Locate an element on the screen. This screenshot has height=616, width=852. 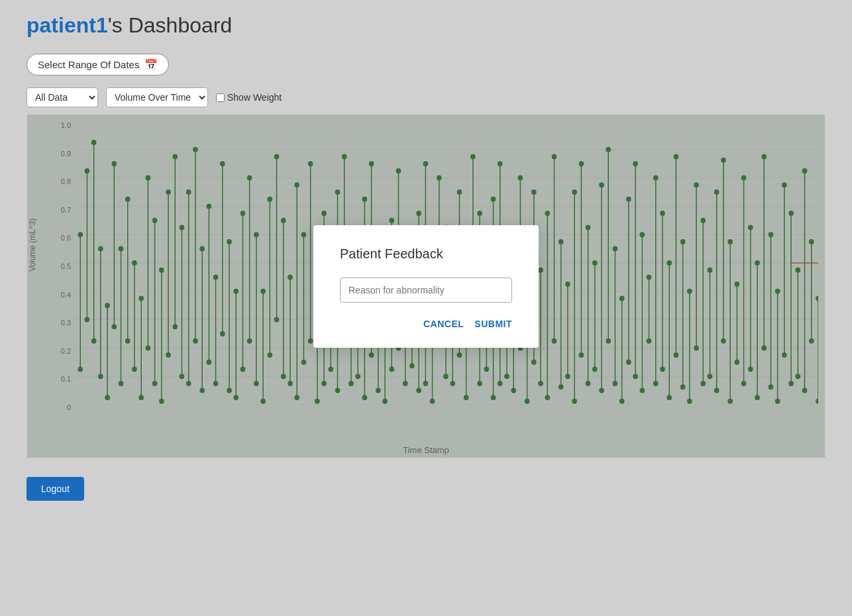
page-title: patient1's Dashboard is located at coordinates (426, 25).